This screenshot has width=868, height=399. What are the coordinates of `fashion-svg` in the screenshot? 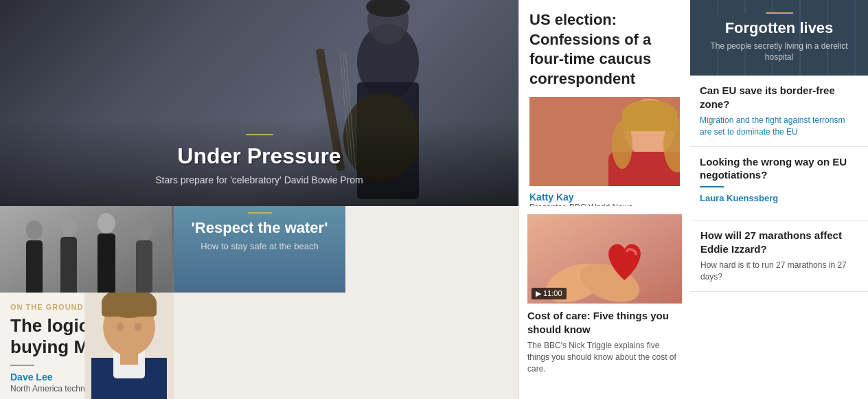 It's located at (86, 249).